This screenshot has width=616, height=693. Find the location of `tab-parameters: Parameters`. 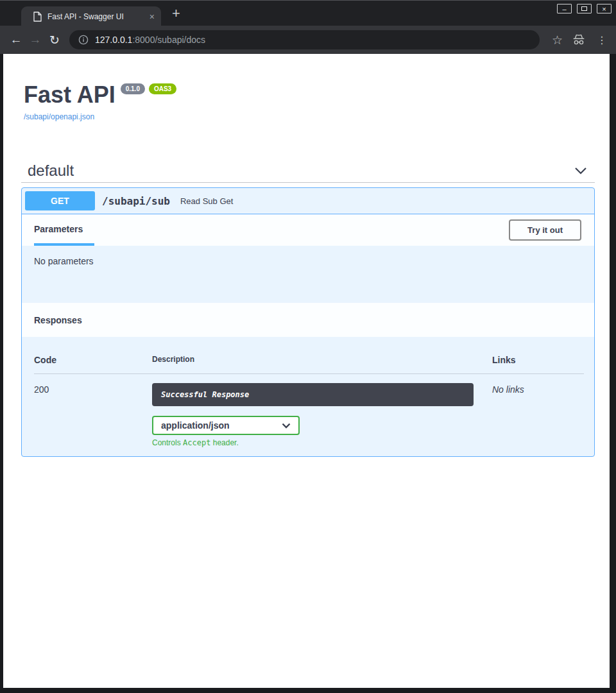

tab-parameters: Parameters is located at coordinates (64, 230).